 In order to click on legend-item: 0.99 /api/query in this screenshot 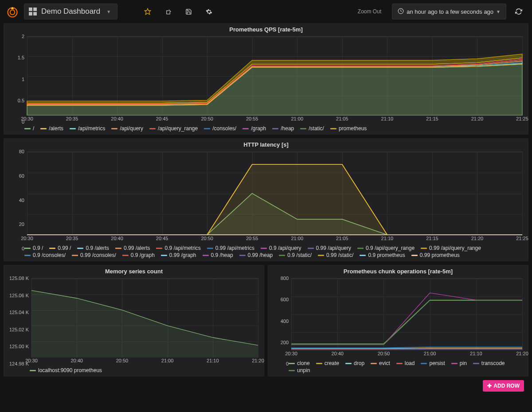, I will do `click(329, 248)`.